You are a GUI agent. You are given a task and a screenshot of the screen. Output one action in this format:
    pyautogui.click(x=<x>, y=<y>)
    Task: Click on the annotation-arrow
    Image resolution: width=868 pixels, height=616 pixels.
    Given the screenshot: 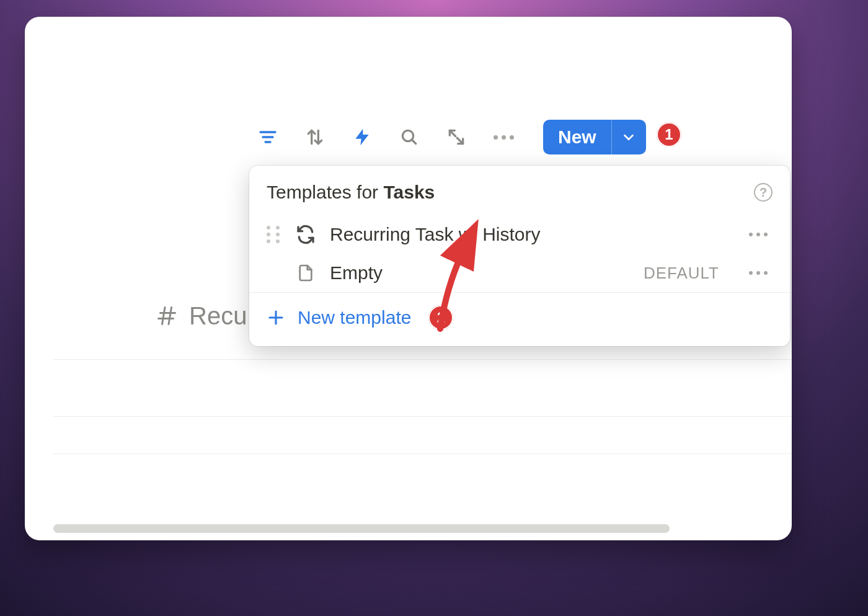 What is the action you would take?
    pyautogui.click(x=459, y=287)
    